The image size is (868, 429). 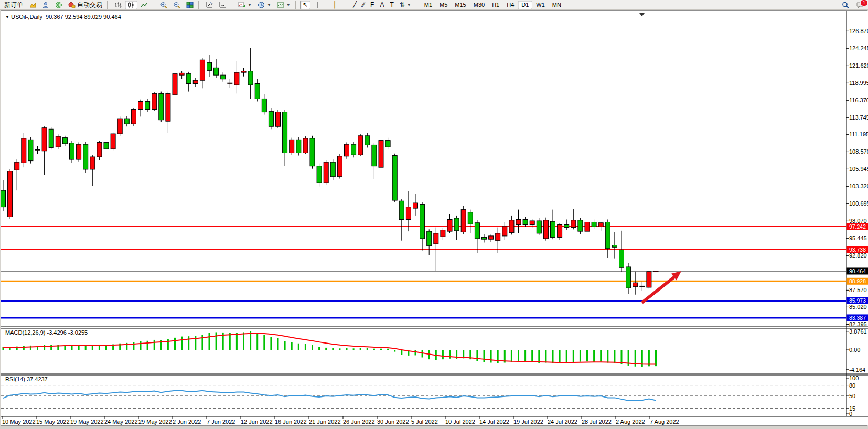 I want to click on market-watch-button, so click(x=33, y=5).